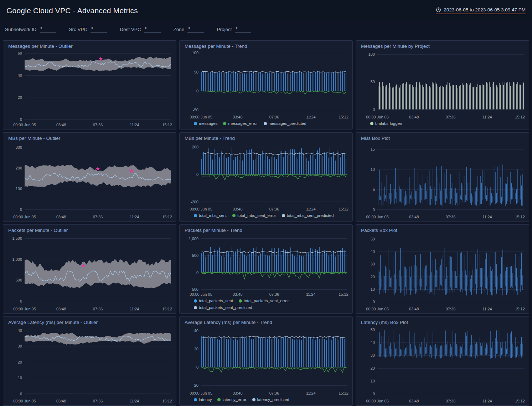 The width and height of the screenshot is (532, 406). What do you see at coordinates (210, 215) in the screenshot?
I see `legend-item: total_mbs_sent` at bounding box center [210, 215].